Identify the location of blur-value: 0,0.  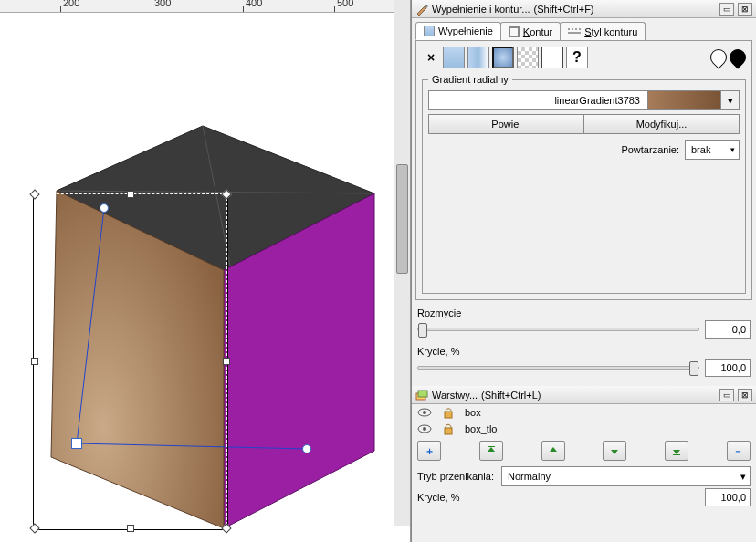
(740, 329).